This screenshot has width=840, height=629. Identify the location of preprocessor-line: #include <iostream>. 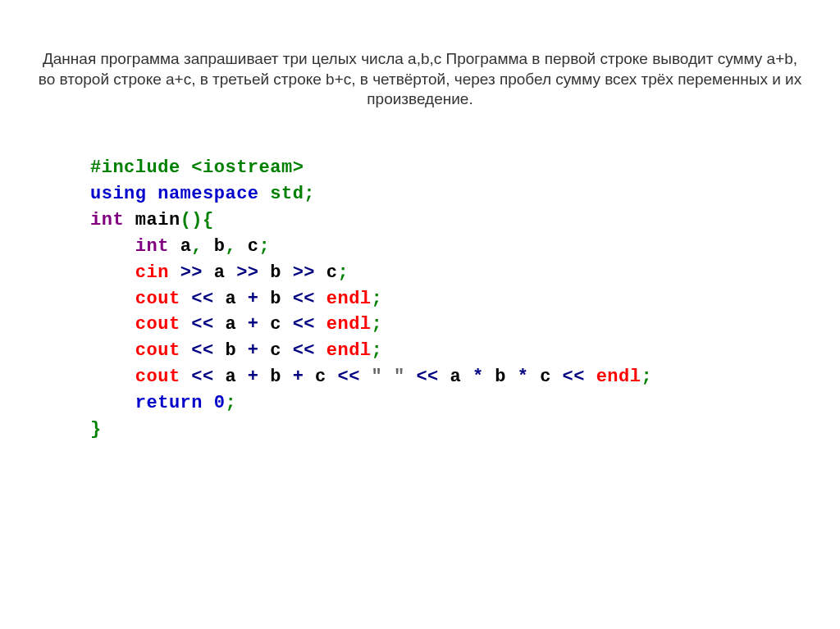
(197, 167).